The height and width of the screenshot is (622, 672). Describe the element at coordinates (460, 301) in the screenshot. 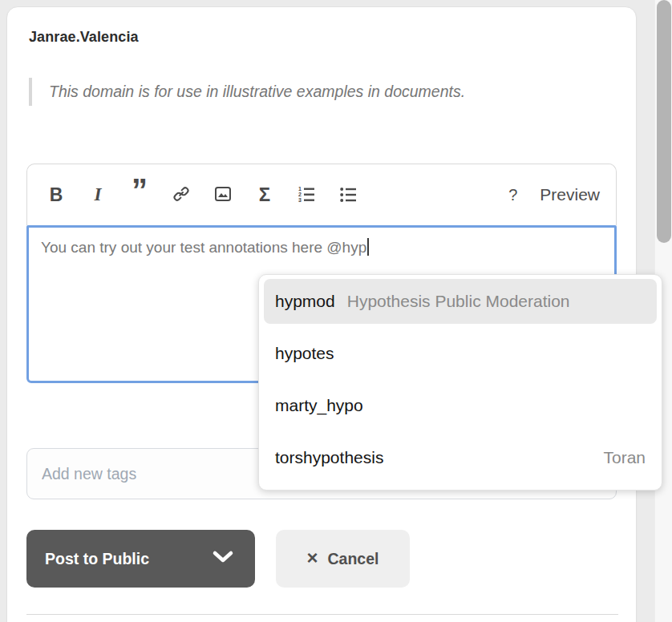

I see `mention-item: hypmodHypothesis Public Moderation` at that location.